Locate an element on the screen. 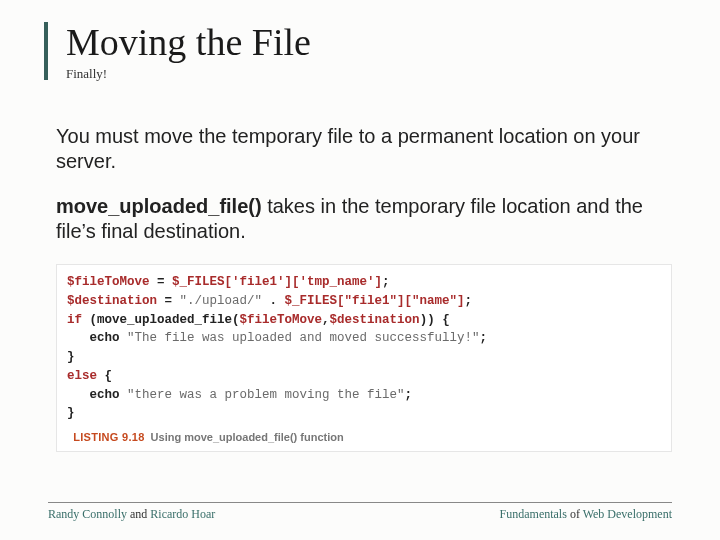 The height and width of the screenshot is (540, 720). code-token: if is located at coordinates (74, 320).